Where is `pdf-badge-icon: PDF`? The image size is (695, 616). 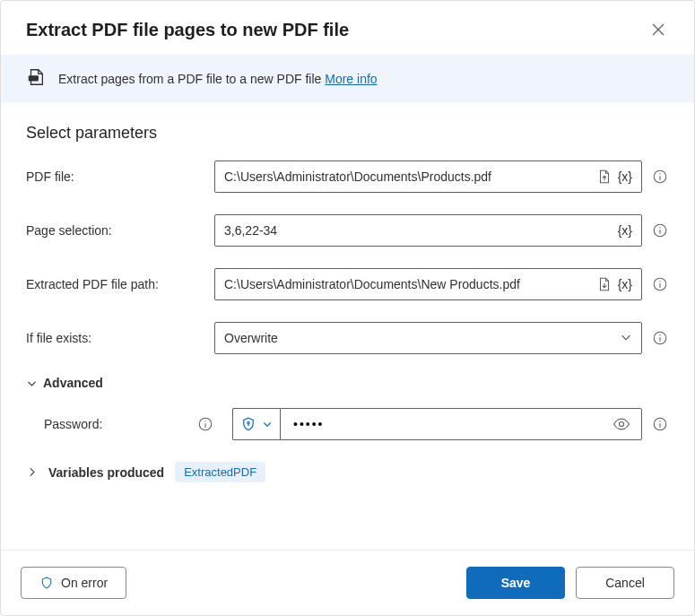
pdf-badge-icon: PDF is located at coordinates (36, 79).